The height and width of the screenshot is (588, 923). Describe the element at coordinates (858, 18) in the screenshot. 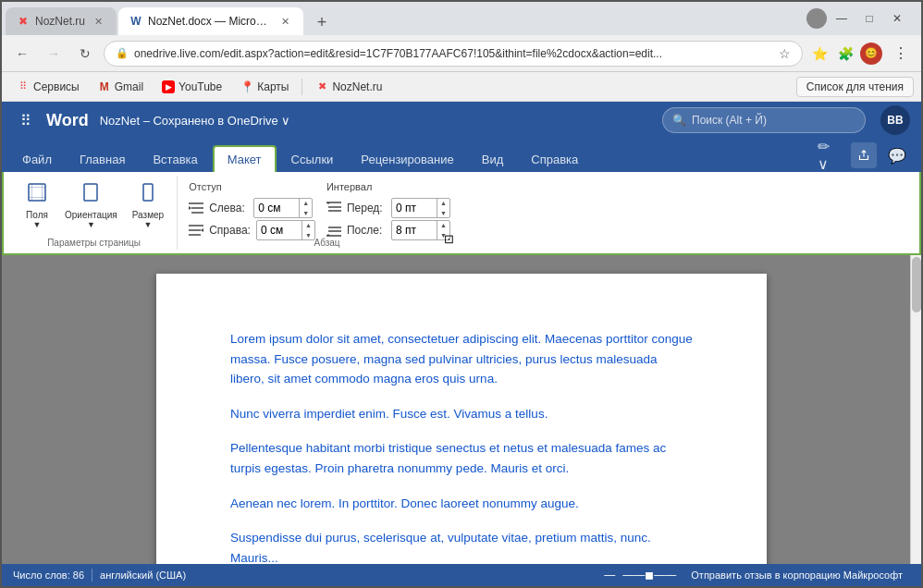

I see `window-controls: — □ ✕` at that location.